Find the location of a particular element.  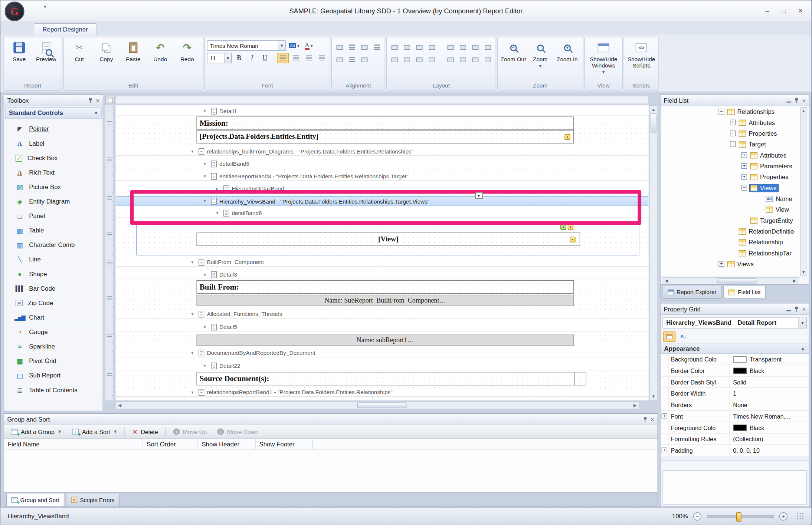

field-list-item: Attributes is located at coordinates (735, 155).